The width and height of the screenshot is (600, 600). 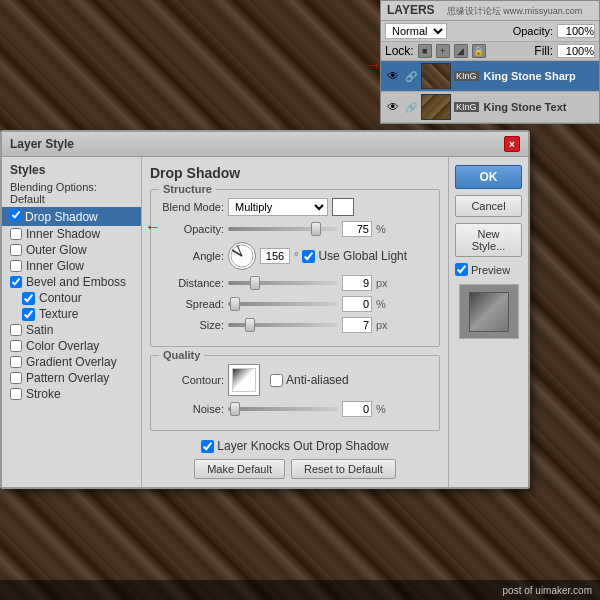 What do you see at coordinates (16, 234) in the screenshot?
I see `checkbox-inner-shadow` at bounding box center [16, 234].